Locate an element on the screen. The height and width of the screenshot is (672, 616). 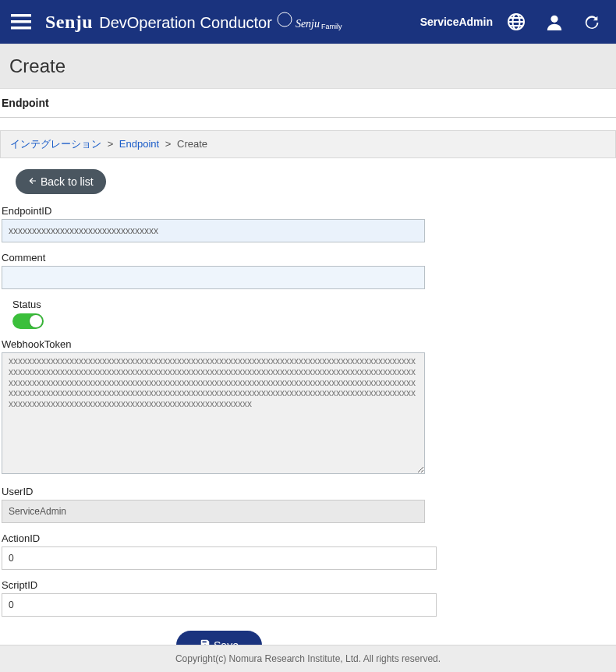
top-icon-group is located at coordinates (554, 22).